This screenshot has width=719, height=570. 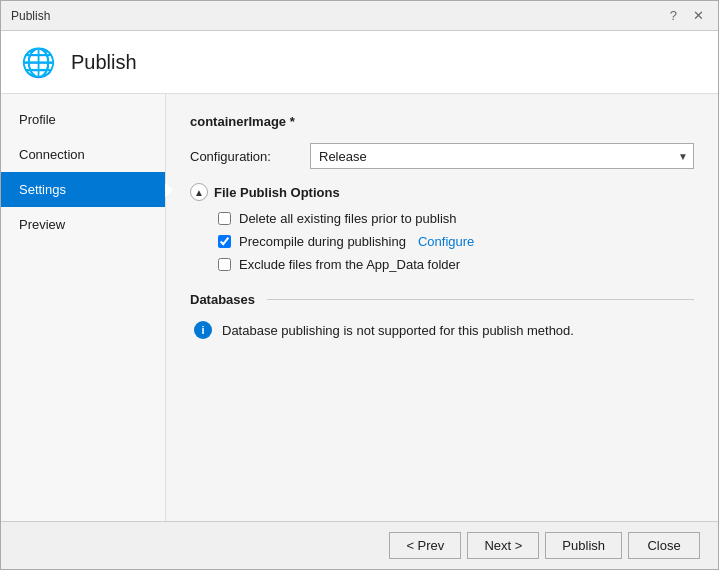 What do you see at coordinates (199, 192) in the screenshot?
I see `collapse-icon: ▲` at bounding box center [199, 192].